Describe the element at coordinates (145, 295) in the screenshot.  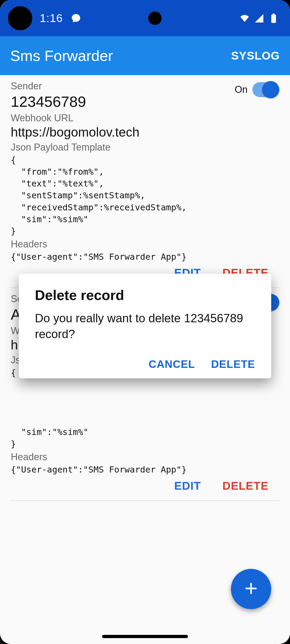
I see `dialog-title: Delete record` at that location.